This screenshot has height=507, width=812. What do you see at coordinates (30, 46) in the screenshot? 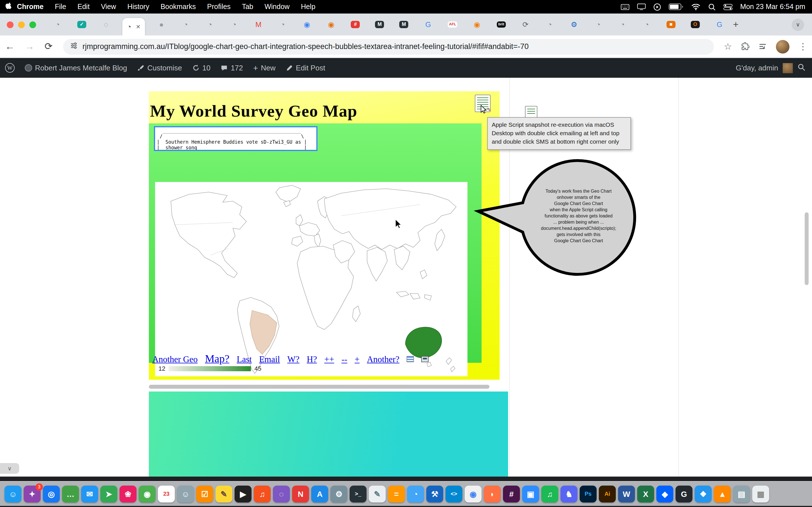
I see `forward-button: →` at bounding box center [30, 46].